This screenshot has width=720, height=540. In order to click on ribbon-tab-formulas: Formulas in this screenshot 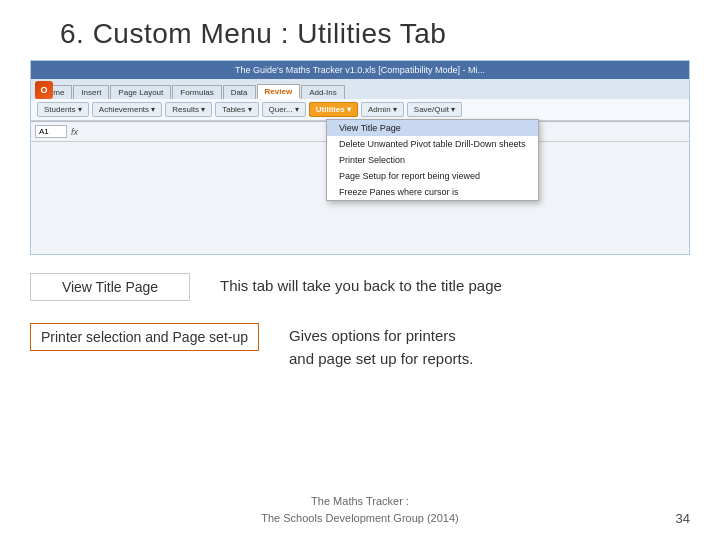, I will do `click(196, 92)`.